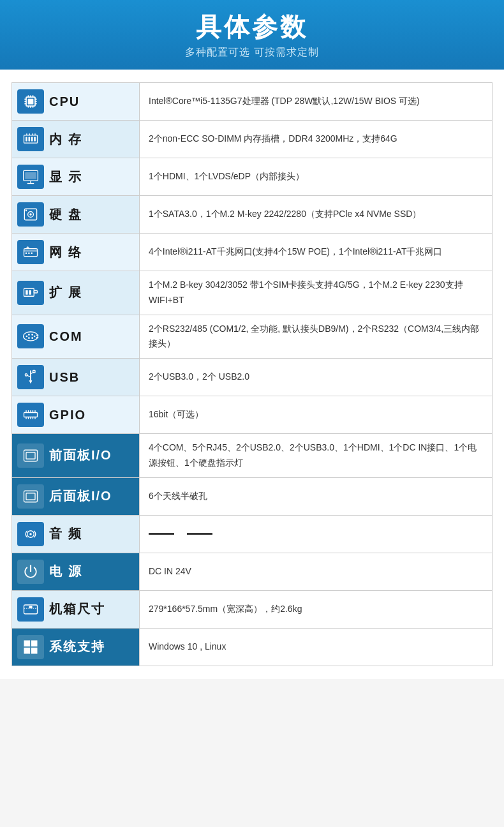 The height and width of the screenshot is (827, 504). I want to click on spec-row-expansion: 扩 展1个M.2 B-key 3042/3052 带1个SIM卡接头支持4G/5…, so click(253, 294).